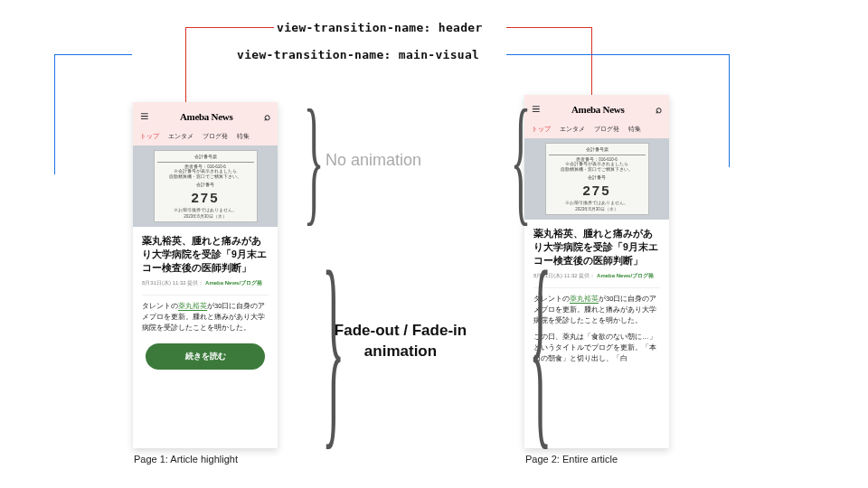 Image resolution: width=868 pixels, height=488 pixels. Describe the element at coordinates (358, 54) in the screenshot. I see `css-label-main-visual: view-transition-name: main-visual` at that location.